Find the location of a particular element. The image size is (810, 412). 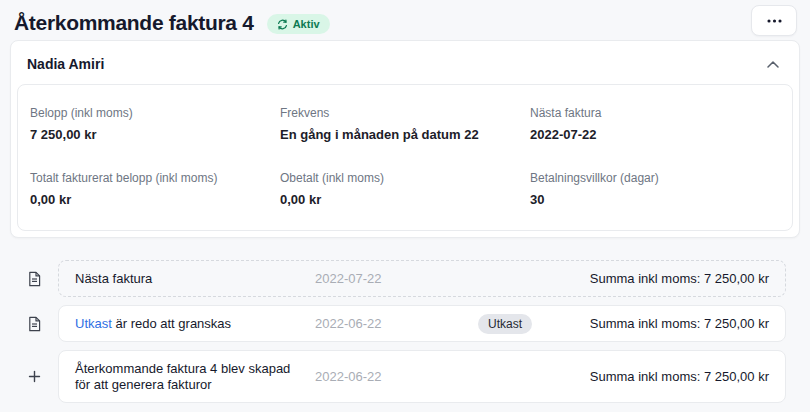

field-value: 2022-07-22 is located at coordinates (655, 135).